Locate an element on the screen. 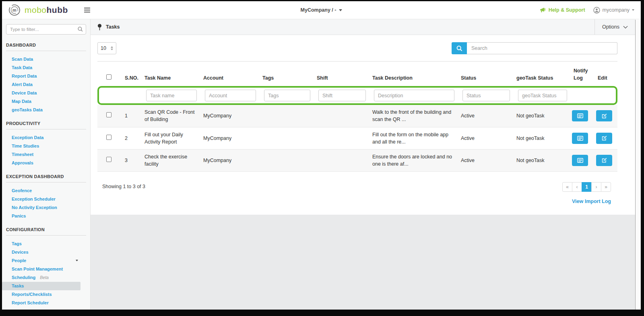 The height and width of the screenshot is (316, 644). filter-account-input is located at coordinates (230, 96).